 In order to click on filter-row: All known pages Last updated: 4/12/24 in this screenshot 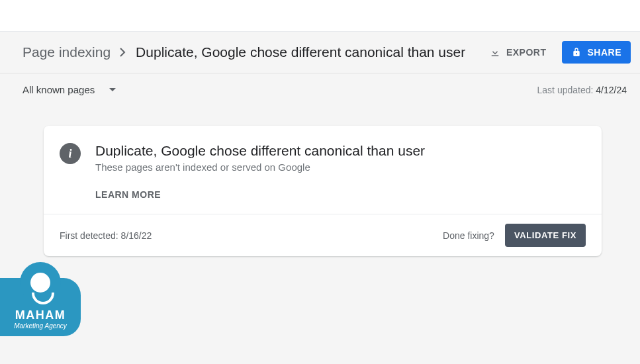, I will do `click(320, 90)`.